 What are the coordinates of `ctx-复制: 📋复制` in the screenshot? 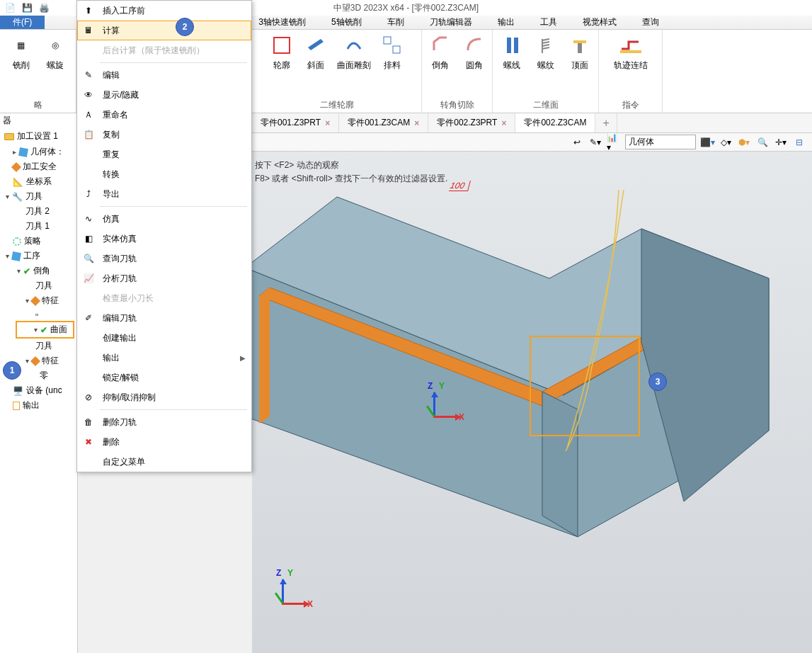 It's located at (164, 135).